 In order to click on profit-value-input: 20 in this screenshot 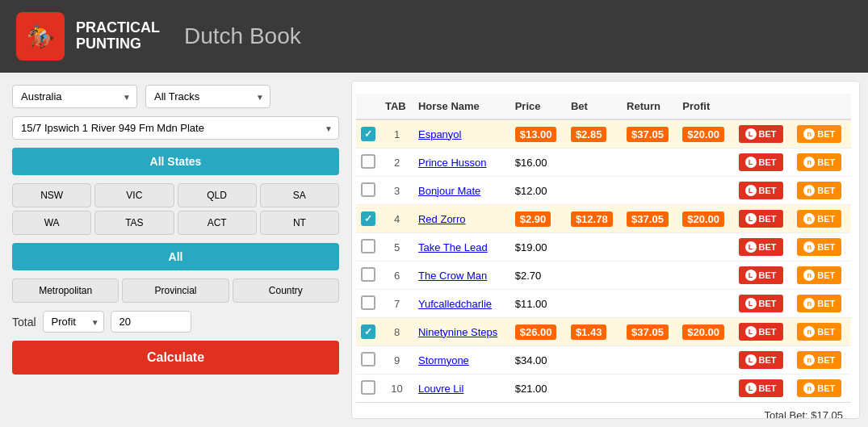, I will do `click(151, 321)`.